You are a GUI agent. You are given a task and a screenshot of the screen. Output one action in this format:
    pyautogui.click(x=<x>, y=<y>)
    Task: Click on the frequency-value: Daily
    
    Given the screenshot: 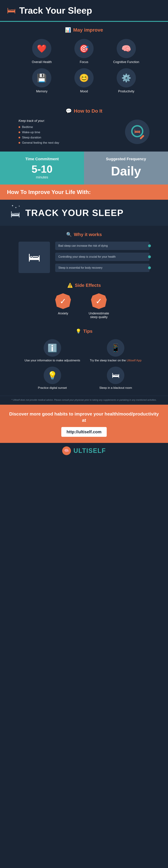 What is the action you would take?
    pyautogui.click(x=126, y=171)
    